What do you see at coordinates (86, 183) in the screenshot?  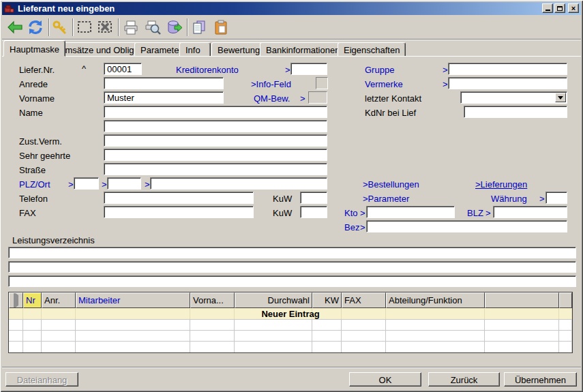 I see `plz-input` at bounding box center [86, 183].